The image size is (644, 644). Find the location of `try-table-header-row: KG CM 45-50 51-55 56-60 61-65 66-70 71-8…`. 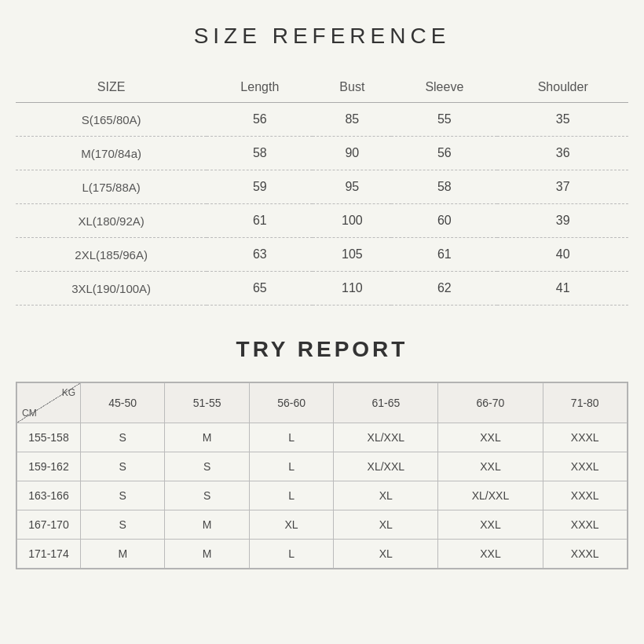

try-table-header-row: KG CM 45-50 51-55 56-60 61-65 66-70 71-8… is located at coordinates (322, 404).